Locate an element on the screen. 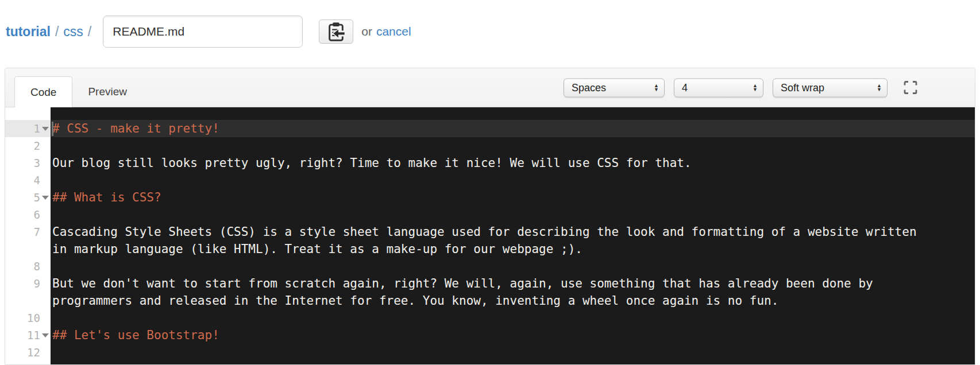 This screenshot has width=980, height=365. line-number: 6 is located at coordinates (37, 215).